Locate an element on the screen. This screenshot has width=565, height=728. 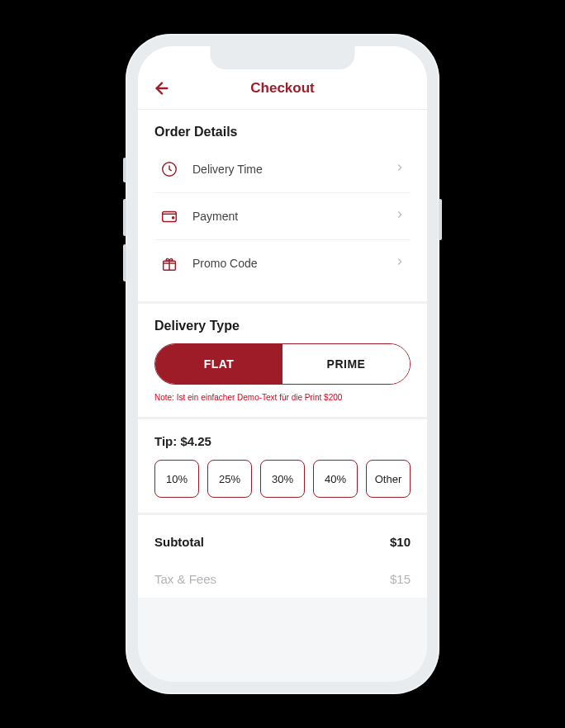
tax-label: Tax & Fees is located at coordinates (185, 579).